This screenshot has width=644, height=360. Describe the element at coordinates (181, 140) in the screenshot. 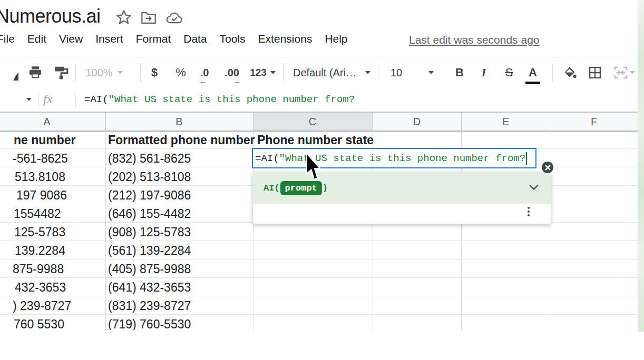

I see `cell-b1: Formatted phone number` at that location.